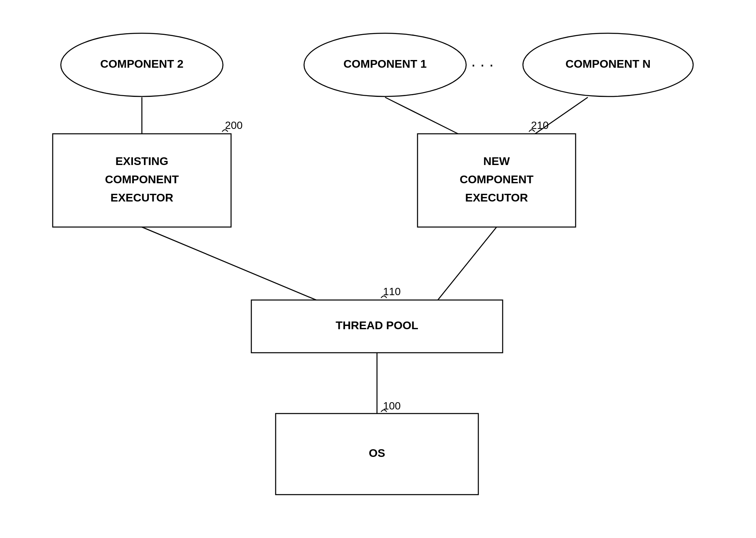 Image resolution: width=756 pixels, height=538 pixels. Describe the element at coordinates (392, 406) in the screenshot. I see `ref-100-label: 100` at that location.